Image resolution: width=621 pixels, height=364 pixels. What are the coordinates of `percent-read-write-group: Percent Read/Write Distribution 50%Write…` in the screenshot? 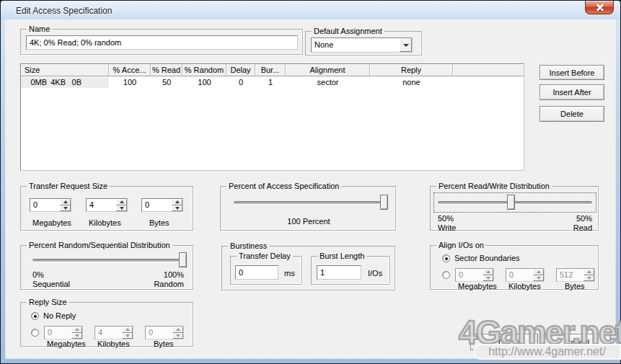 It's located at (514, 208).